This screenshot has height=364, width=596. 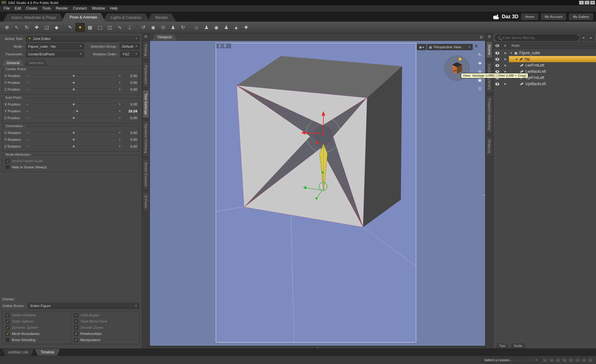 What do you see at coordinates (110, 27) in the screenshot?
I see `uv-view-tool-button: ◫` at bounding box center [110, 27].